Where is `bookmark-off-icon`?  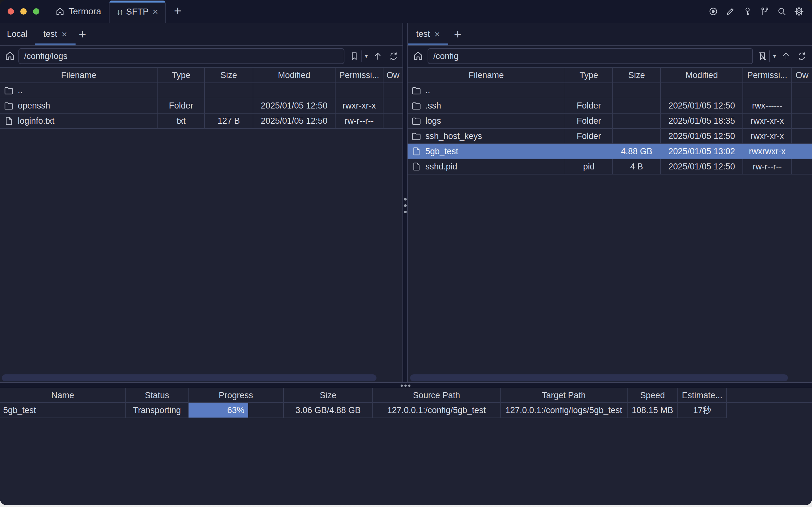 bookmark-off-icon is located at coordinates (762, 56).